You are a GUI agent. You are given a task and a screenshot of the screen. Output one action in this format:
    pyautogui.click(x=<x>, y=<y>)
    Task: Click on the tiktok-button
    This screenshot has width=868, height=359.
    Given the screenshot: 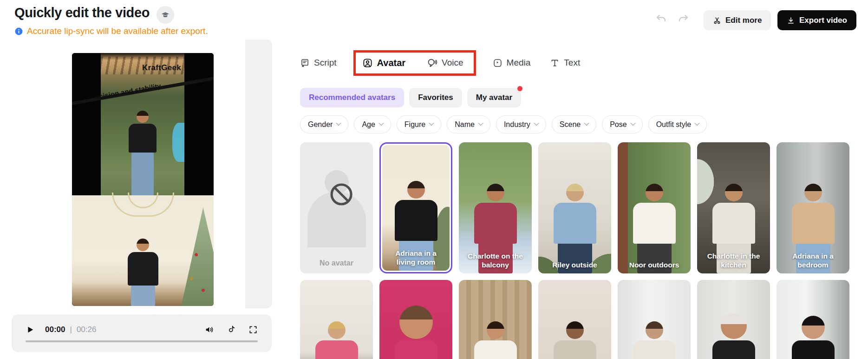 What is the action you would take?
    pyautogui.click(x=231, y=329)
    